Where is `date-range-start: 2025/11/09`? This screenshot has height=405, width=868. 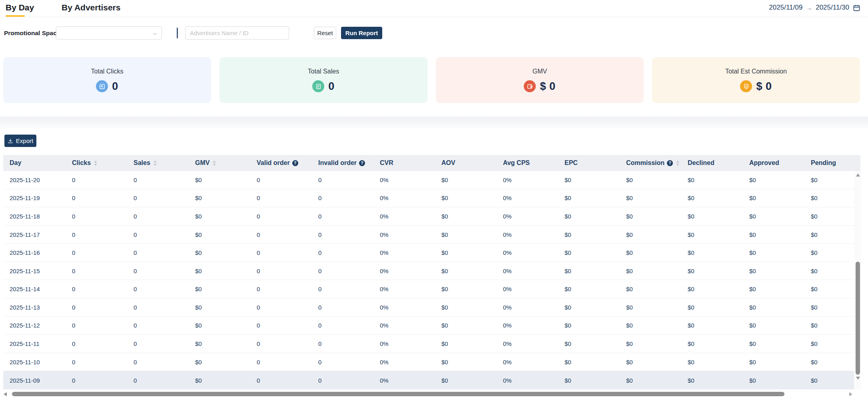
date-range-start: 2025/11/09 is located at coordinates (786, 8).